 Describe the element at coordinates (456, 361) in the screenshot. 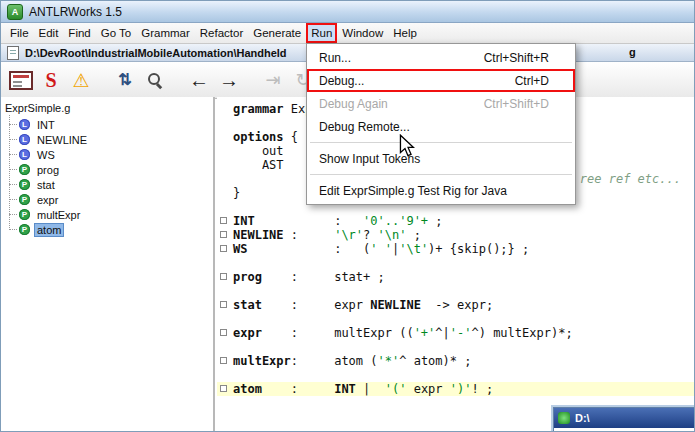

I see `editor-line: multExpr: atom ('*'^ atom)* ;` at that location.